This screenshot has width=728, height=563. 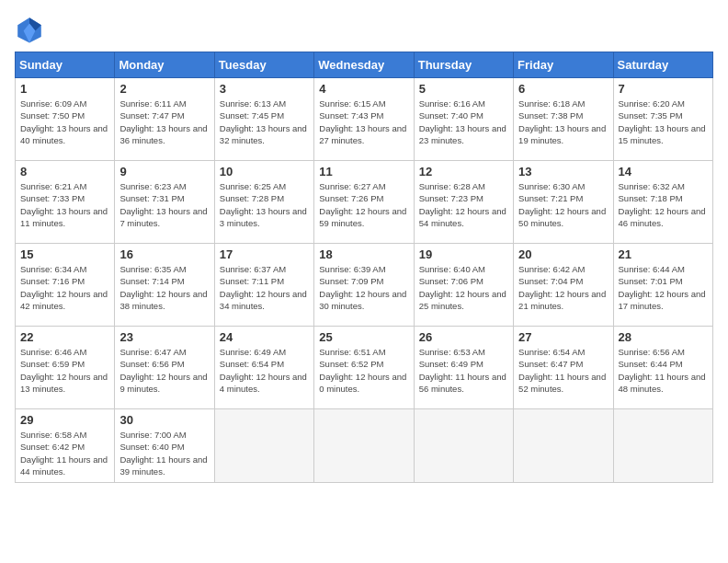 I want to click on week-row-3: 15 Sunrise: 6:34 AMSunset: 7:16 PMDaylig…, so click(x=364, y=285).